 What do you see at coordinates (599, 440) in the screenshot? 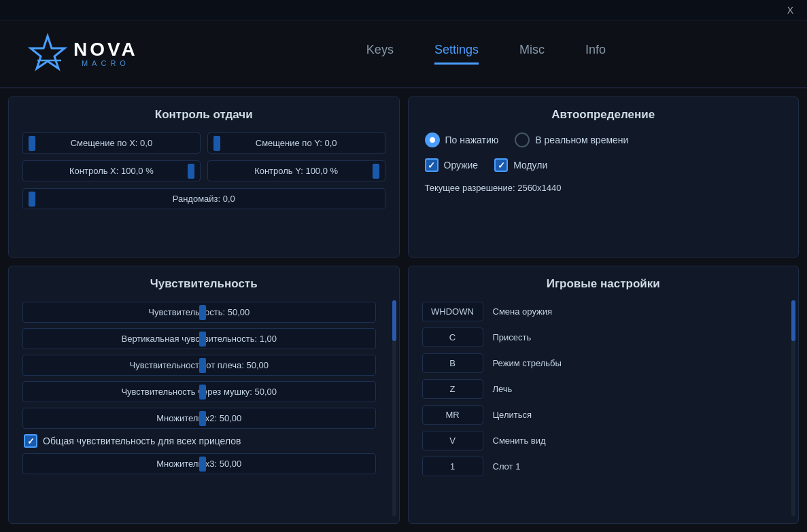
I see `game-row-5: V Сменить вид` at bounding box center [599, 440].